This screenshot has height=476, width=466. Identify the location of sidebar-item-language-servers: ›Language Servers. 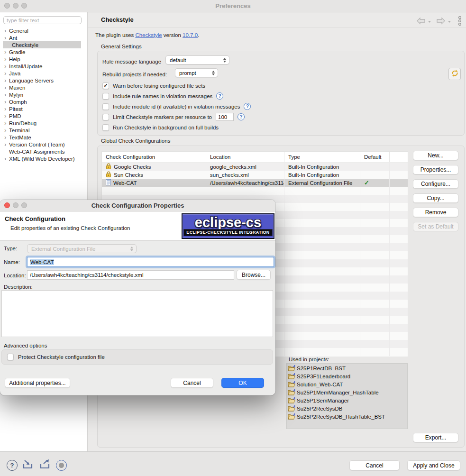
(44, 81).